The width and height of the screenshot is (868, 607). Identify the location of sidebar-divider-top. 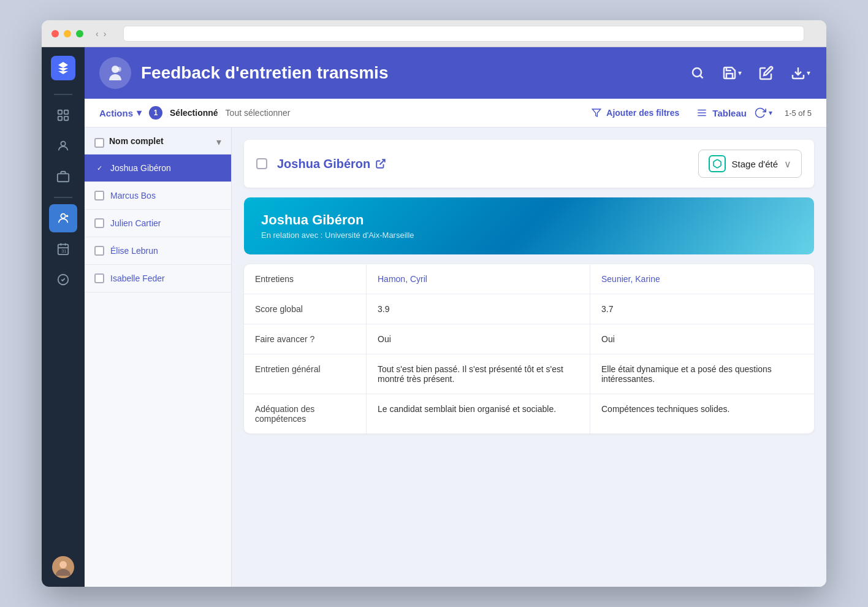
(63, 94).